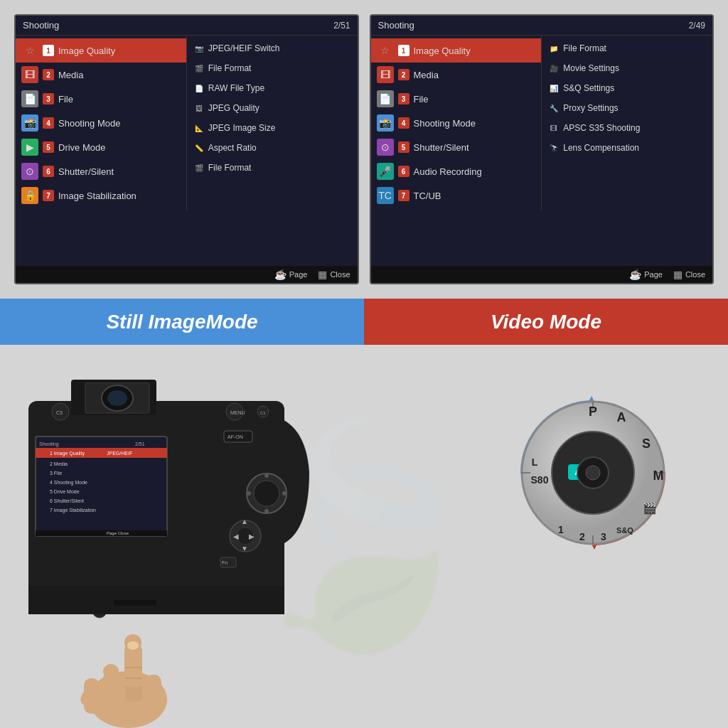 This screenshot has height=728, width=728. Describe the element at coordinates (230, 168) in the screenshot. I see `right-label-7: File Format` at that location.